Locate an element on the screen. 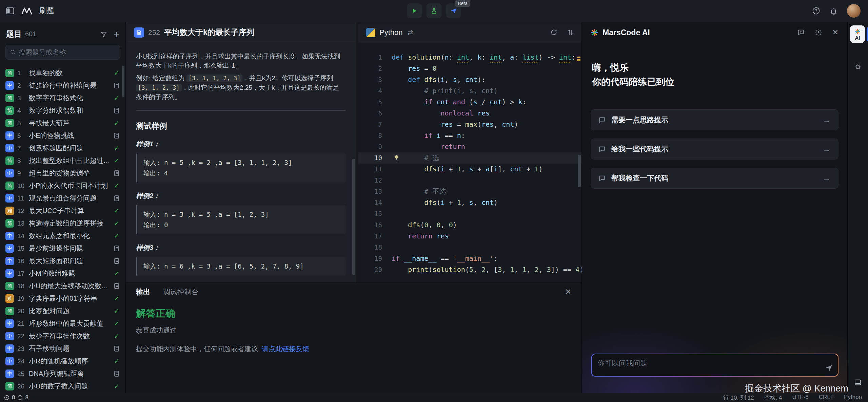 The image size is (868, 402). status-item: Python is located at coordinates (853, 398).